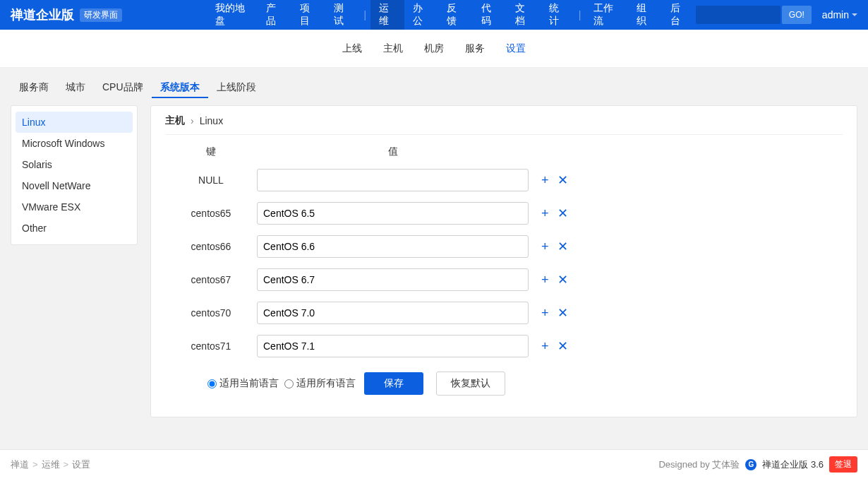  What do you see at coordinates (836, 15) in the screenshot?
I see `user-name: admin` at bounding box center [836, 15].